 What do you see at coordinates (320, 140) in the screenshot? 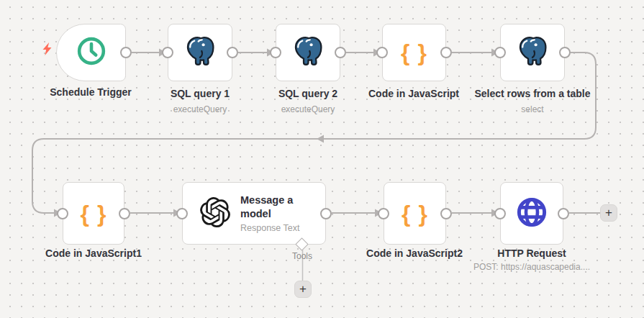
I see `arrowhead` at bounding box center [320, 140].